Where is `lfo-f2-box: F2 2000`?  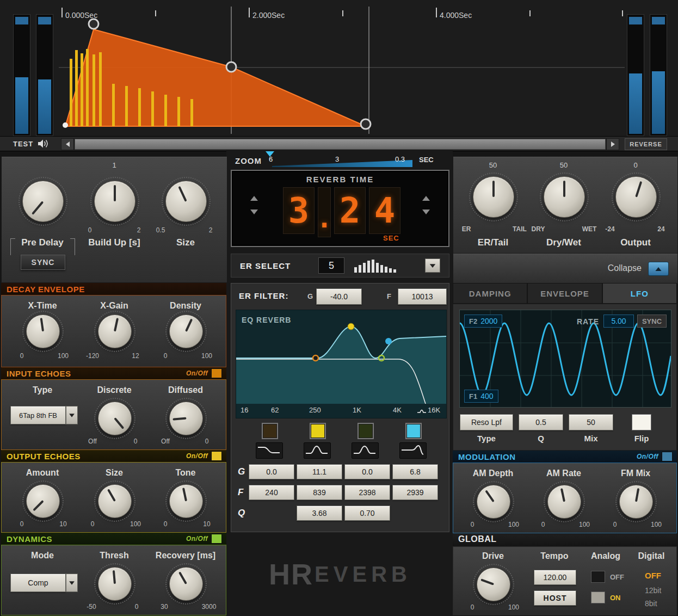 lfo-f2-box: F2 2000 is located at coordinates (483, 321).